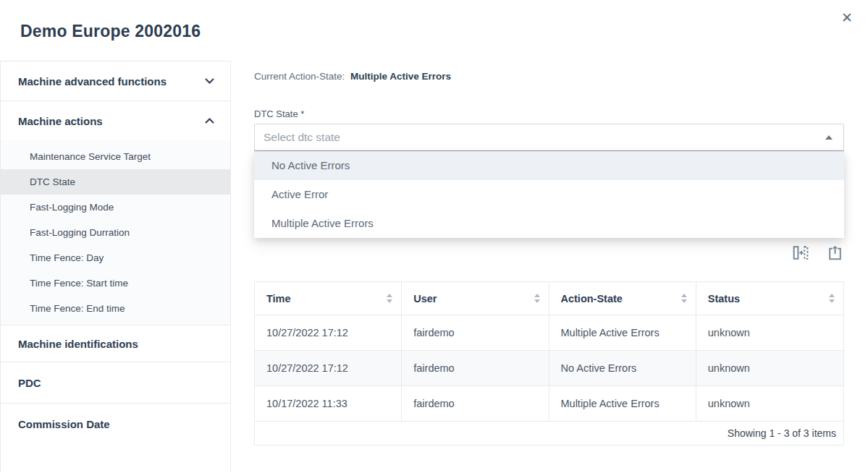 The width and height of the screenshot is (868, 473). Describe the element at coordinates (116, 257) in the screenshot. I see `sidebar-item: Time Fence: Day` at that location.